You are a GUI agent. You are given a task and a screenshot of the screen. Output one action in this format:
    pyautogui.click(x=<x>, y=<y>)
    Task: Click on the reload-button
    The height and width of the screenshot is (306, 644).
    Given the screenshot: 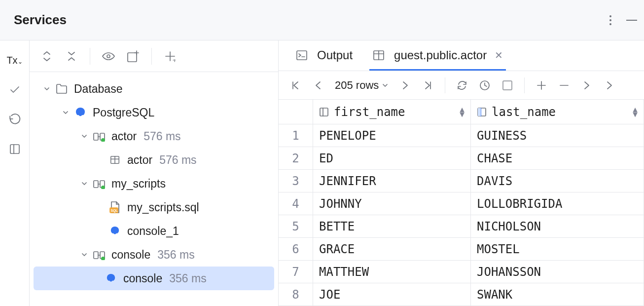 What is the action you would take?
    pyautogui.click(x=462, y=85)
    